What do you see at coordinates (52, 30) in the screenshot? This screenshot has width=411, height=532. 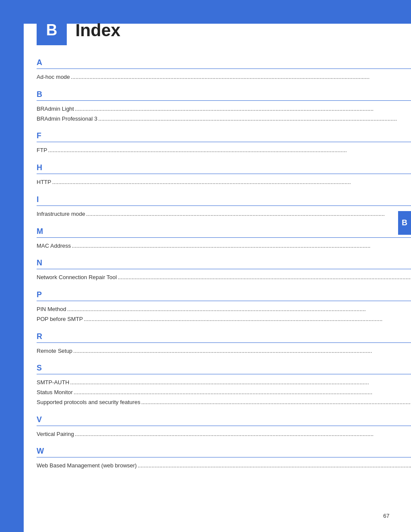 I see `chapter-letter: B` at bounding box center [52, 30].